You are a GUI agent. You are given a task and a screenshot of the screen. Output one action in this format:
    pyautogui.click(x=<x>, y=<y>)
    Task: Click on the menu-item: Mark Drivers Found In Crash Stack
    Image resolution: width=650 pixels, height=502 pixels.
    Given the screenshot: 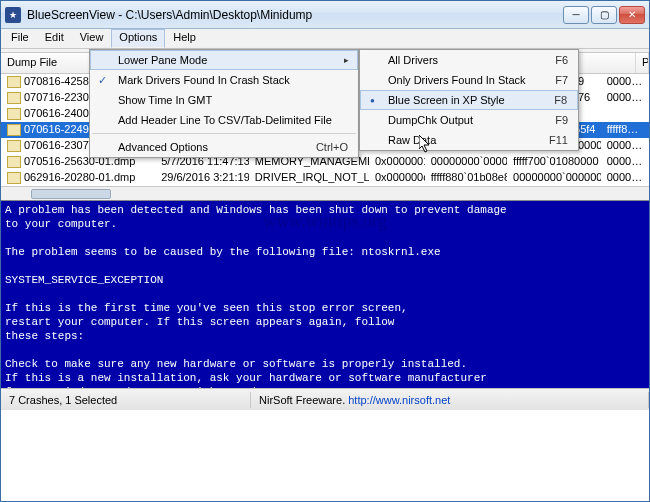 What is the action you would take?
    pyautogui.click(x=224, y=80)
    